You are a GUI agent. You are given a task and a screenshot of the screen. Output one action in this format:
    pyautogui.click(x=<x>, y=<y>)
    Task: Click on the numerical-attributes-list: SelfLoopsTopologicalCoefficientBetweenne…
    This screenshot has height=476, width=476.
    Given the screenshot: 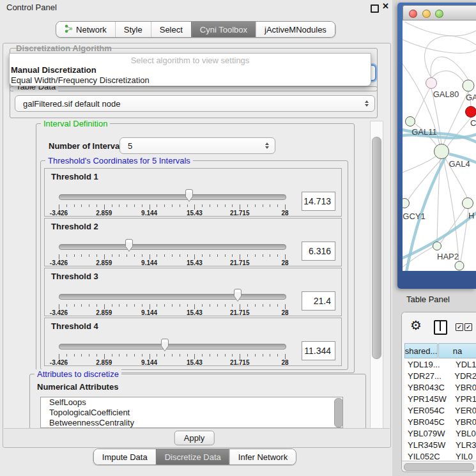 What is the action you would take?
    pyautogui.click(x=192, y=413)
    